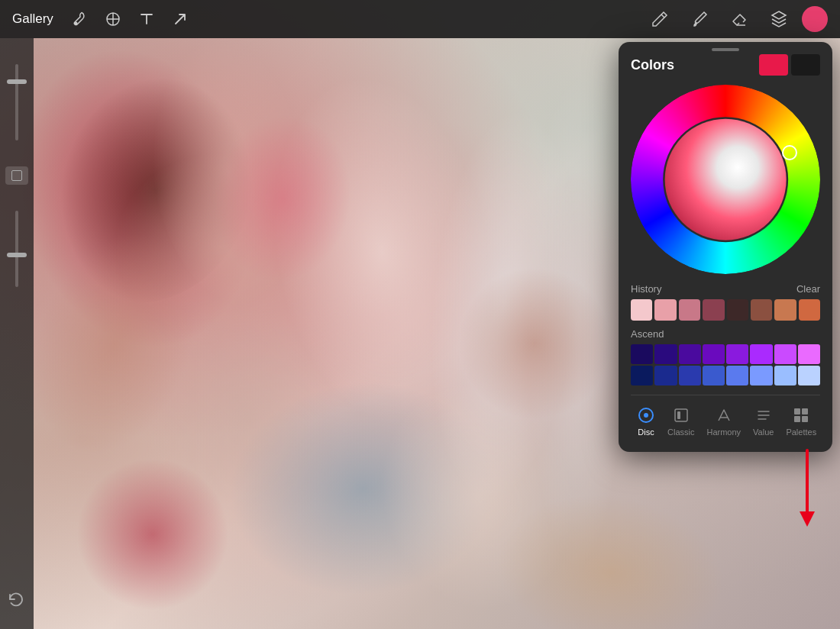 This screenshot has width=840, height=629. I want to click on disc-tab-label: Disc, so click(646, 432).